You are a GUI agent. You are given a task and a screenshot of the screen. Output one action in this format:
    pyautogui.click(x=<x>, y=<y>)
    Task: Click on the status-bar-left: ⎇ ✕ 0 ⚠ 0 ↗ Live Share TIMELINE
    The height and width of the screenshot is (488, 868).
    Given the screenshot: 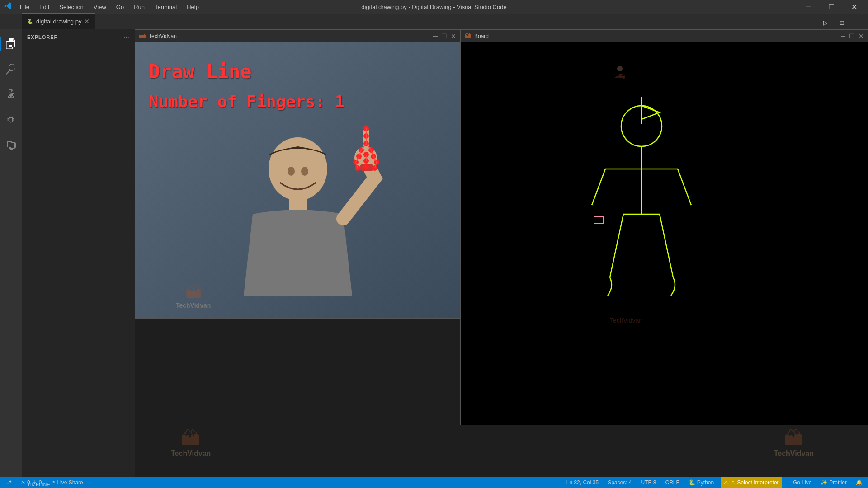 What is the action you would take?
    pyautogui.click(x=44, y=483)
    